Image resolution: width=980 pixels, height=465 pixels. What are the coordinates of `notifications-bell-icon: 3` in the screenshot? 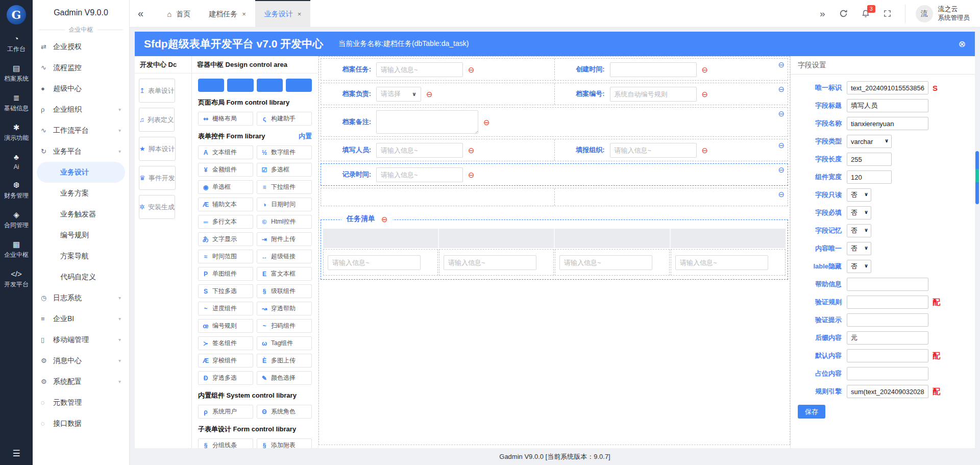 It's located at (866, 14).